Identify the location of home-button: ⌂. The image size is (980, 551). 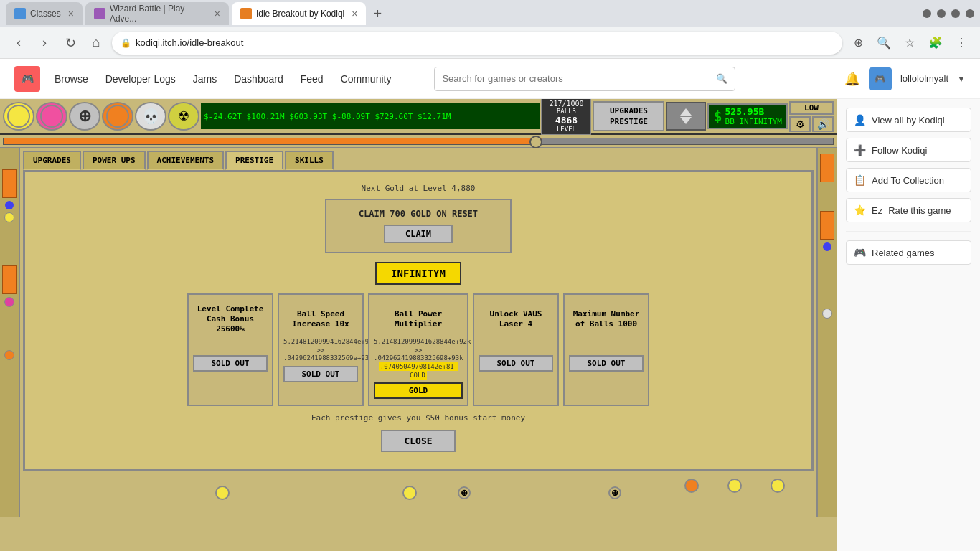
(96, 43).